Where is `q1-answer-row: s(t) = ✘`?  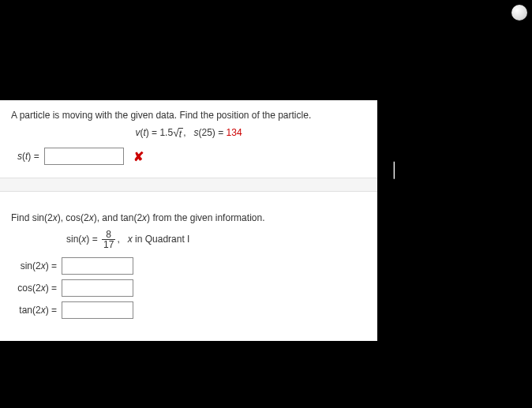 q1-answer-row: s(t) = ✘ is located at coordinates (189, 156).